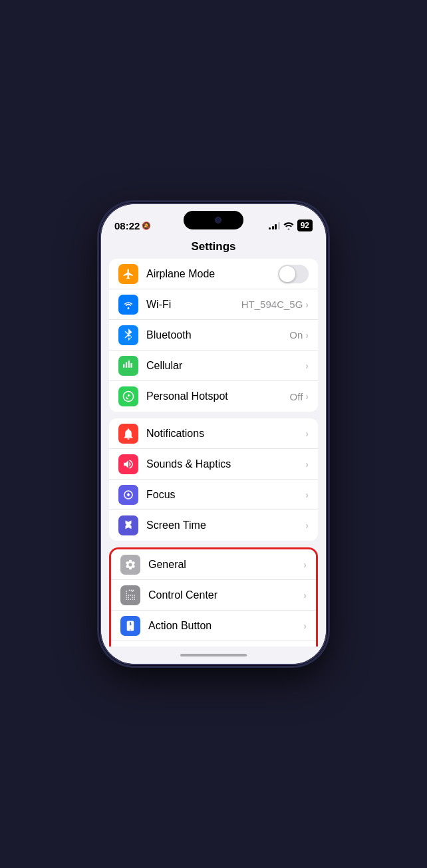 Image resolution: width=427 pixels, height=868 pixels. I want to click on battery-level: 92, so click(305, 225).